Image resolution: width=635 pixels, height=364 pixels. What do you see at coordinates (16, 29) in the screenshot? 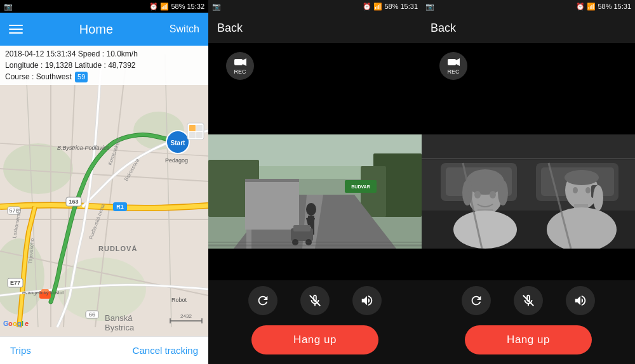
I see `hamburger-menu` at bounding box center [16, 29].